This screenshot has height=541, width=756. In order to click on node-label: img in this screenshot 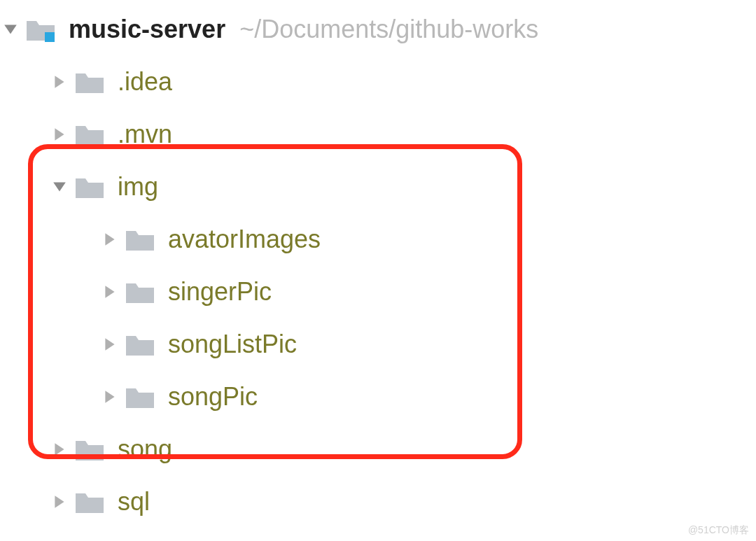, I will do `click(138, 187)`.